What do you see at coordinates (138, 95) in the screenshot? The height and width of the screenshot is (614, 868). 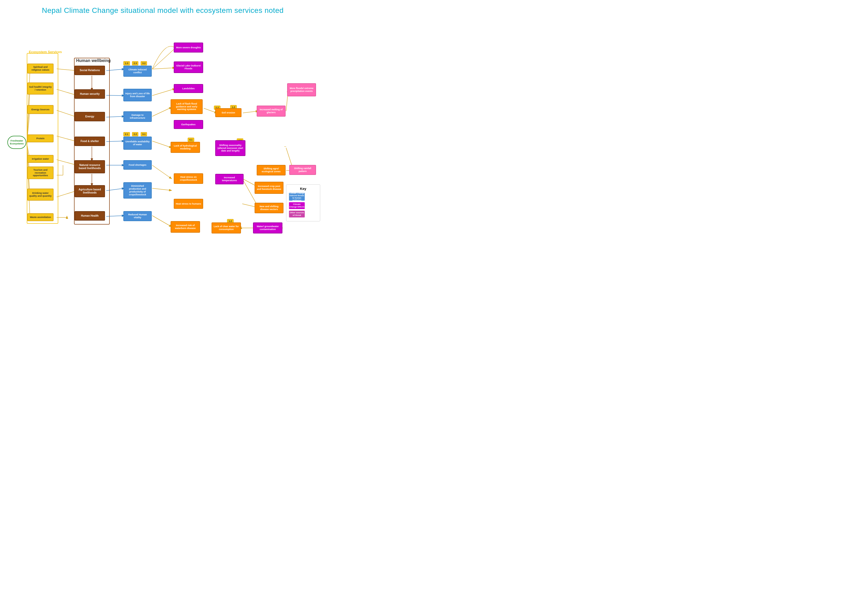 I see `injury-box: Injury and Loss of life from disaster` at bounding box center [138, 95].